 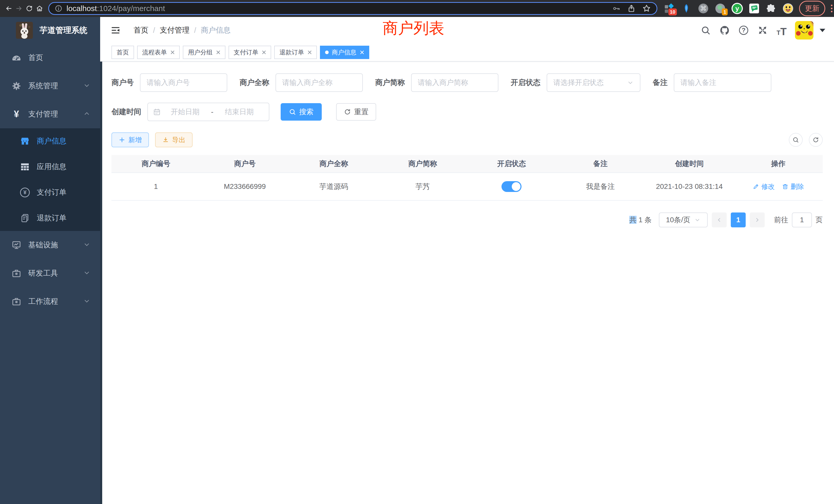 I want to click on page-number-1: 1, so click(x=738, y=220).